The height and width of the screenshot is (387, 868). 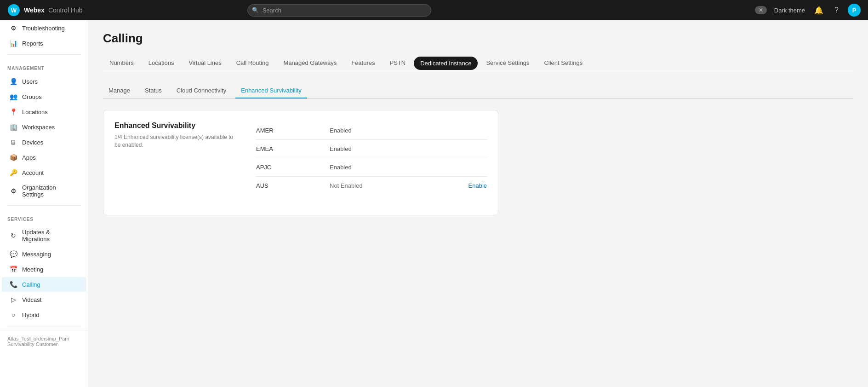 I want to click on subtab-enhanced-survivability: Enhanced Survivability, so click(x=271, y=91).